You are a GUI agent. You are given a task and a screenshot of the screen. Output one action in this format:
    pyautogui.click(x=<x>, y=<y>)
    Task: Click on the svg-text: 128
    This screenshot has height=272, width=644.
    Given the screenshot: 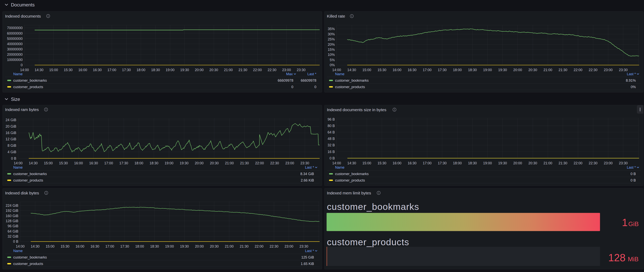 What is the action you would take?
    pyautogui.click(x=617, y=258)
    